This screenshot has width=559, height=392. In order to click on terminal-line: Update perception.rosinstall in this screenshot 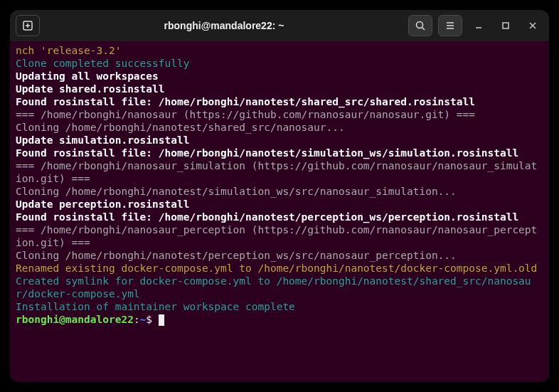, I will do `click(280, 204)`.